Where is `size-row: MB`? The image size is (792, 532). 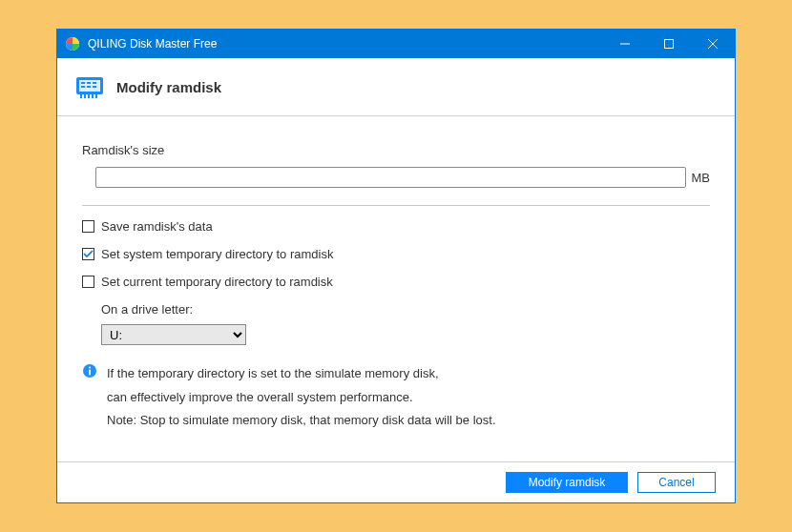
size-row: MB is located at coordinates (396, 177).